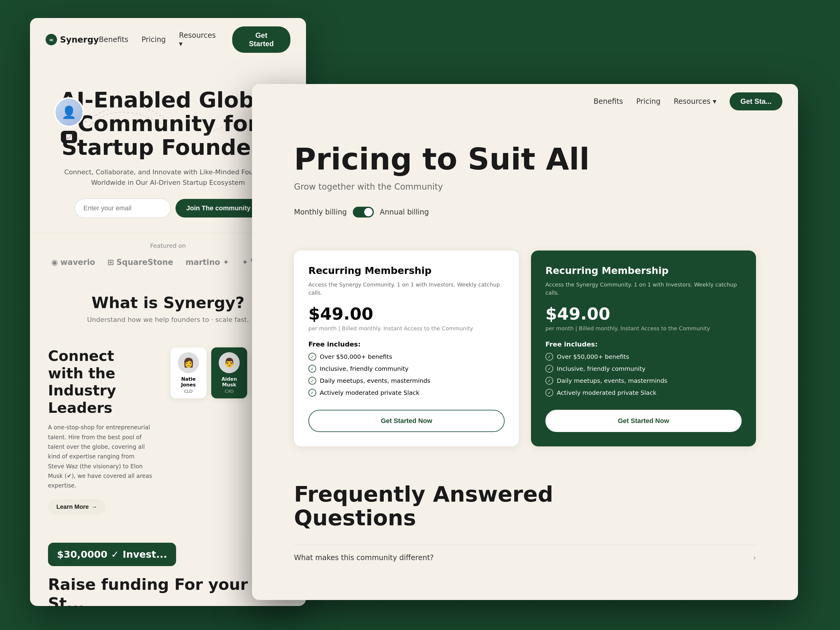 This screenshot has height=630, width=840. Describe the element at coordinates (525, 506) in the screenshot. I see `faq-heading: Frequently Answered Questions` at that location.